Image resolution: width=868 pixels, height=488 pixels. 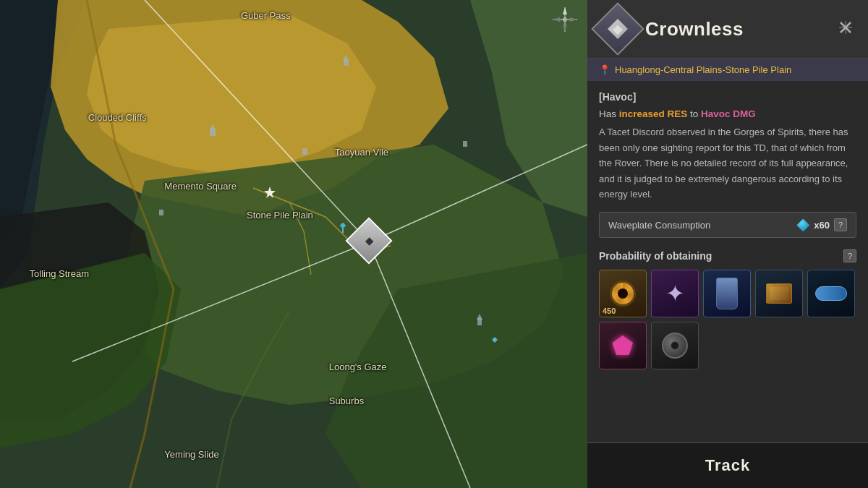 I want to click on desc-highlight2: Havoc DMG, so click(x=728, y=114).